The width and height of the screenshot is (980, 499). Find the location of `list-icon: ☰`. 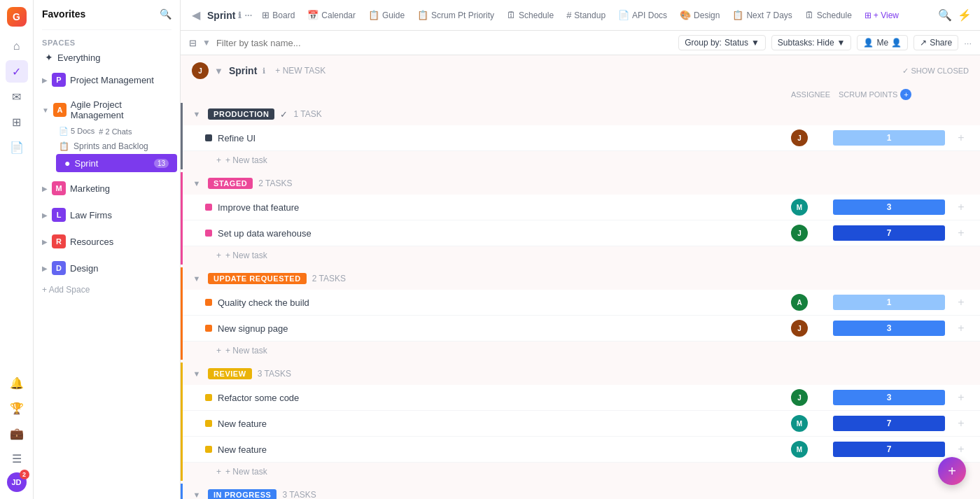

list-icon: ☰ is located at coordinates (17, 458).